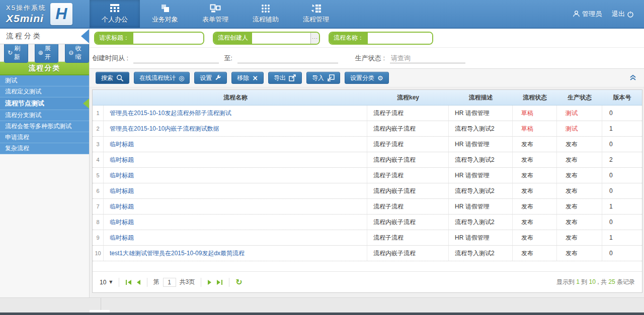 This screenshot has height=315, width=644. What do you see at coordinates (288, 58) in the screenshot?
I see `created-to-input` at bounding box center [288, 58].